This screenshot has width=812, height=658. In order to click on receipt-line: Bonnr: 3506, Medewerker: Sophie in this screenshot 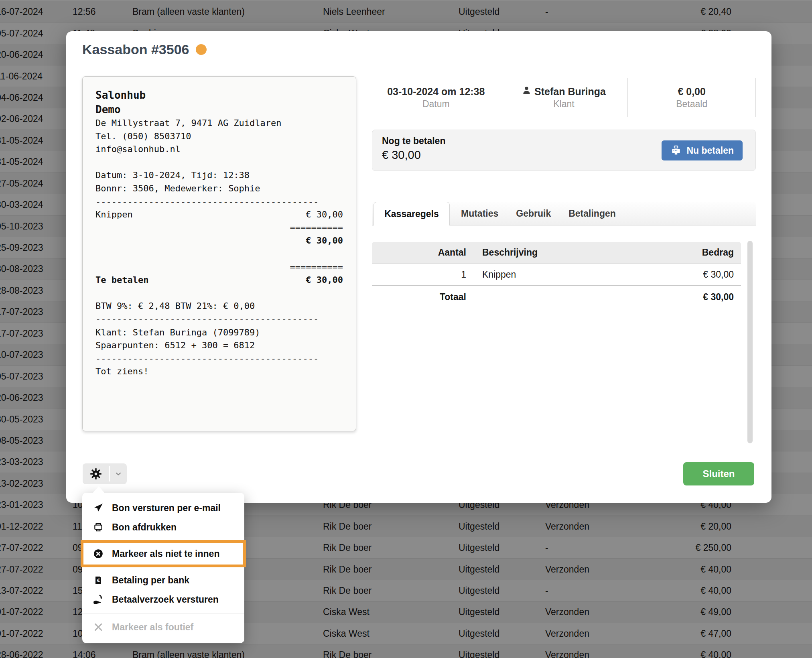, I will do `click(219, 189)`.